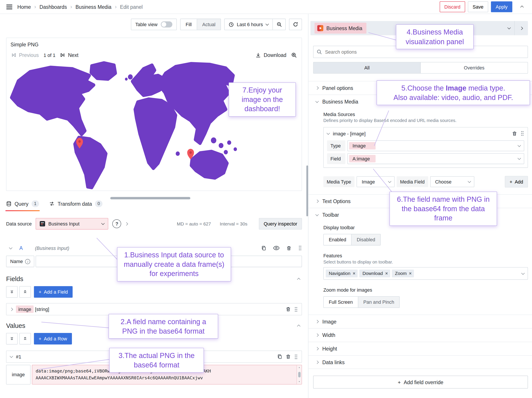 The image size is (532, 398). What do you see at coordinates (164, 326) in the screenshot?
I see `annotation-2: 2.A field name containing a PNG in the b…` at bounding box center [164, 326].